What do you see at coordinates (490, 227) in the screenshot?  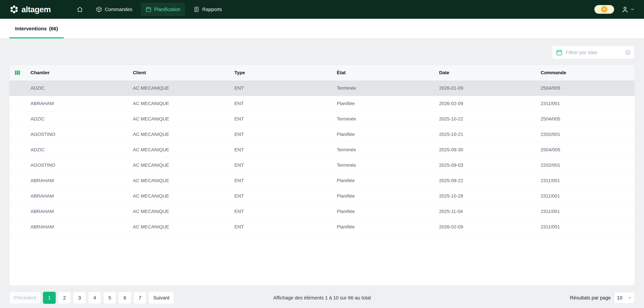 I see `cell-date: 2026-02-09` at bounding box center [490, 227].